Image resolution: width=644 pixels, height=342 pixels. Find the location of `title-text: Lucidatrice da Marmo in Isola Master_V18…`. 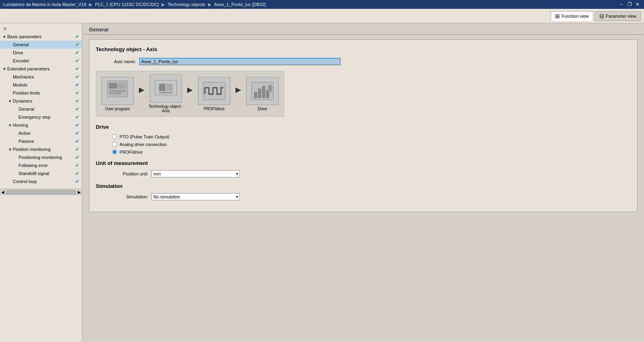

title-text: Lucidatrice da Marmo in Isola Master_V18… is located at coordinates (134, 5).